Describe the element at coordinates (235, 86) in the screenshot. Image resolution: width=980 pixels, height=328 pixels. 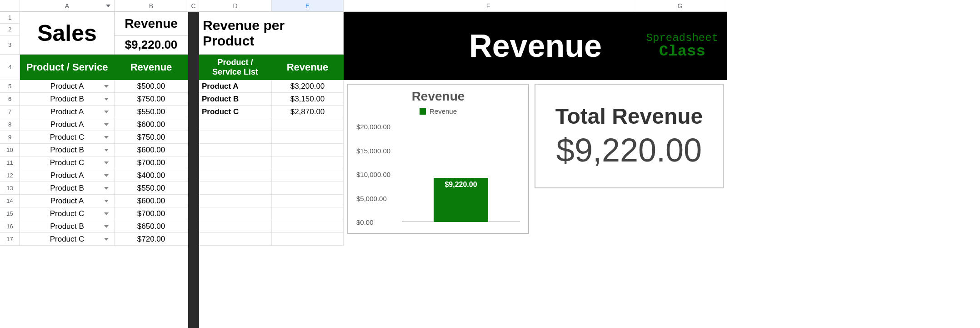
I see `summary-product-cell: Product A` at that location.